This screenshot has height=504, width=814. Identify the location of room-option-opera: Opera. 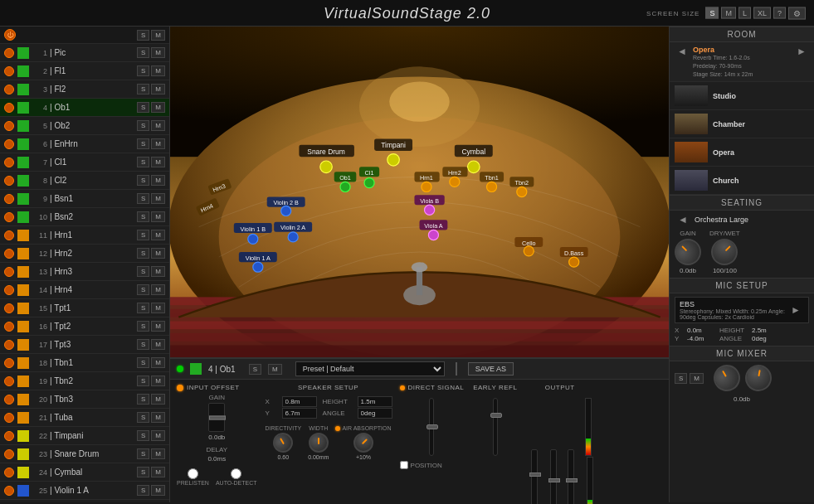
(742, 153).